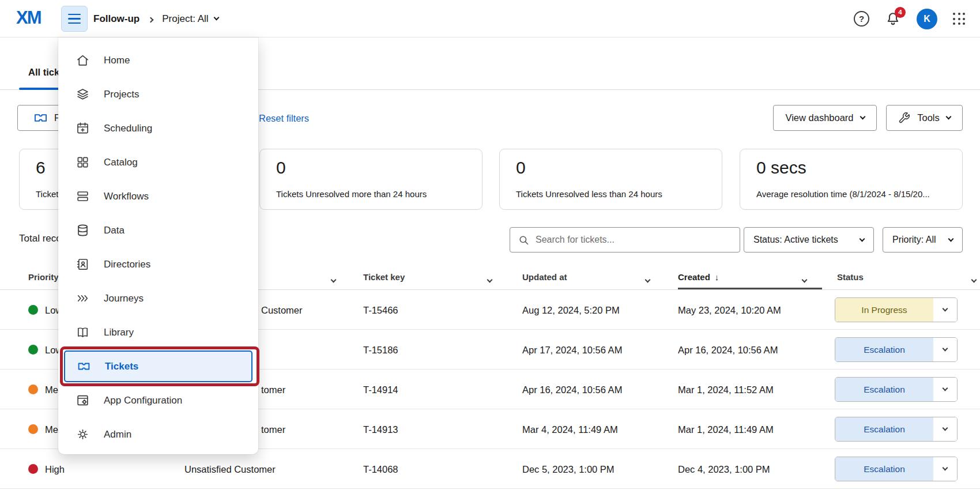 The width and height of the screenshot is (980, 490). I want to click on priority-cell: High, so click(55, 469).